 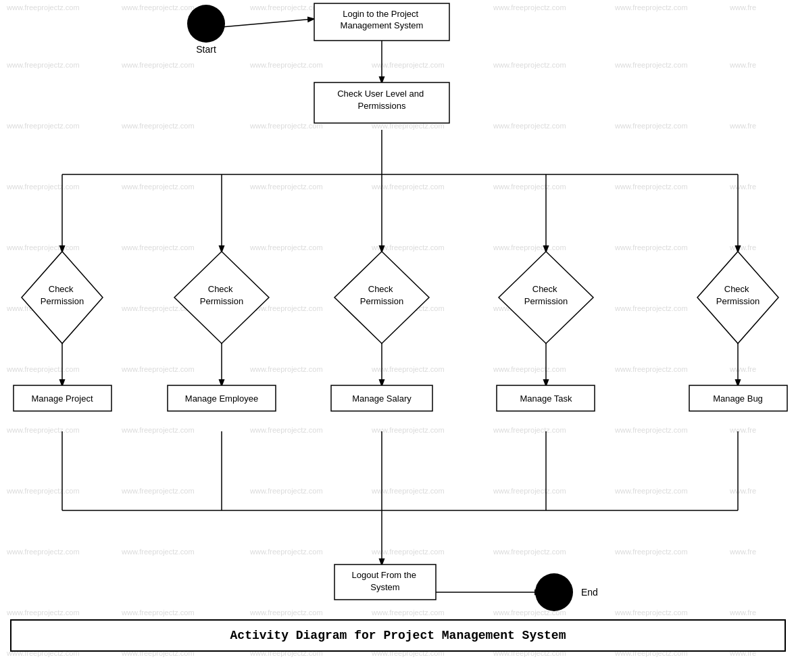 What do you see at coordinates (382, 399) in the screenshot?
I see `manage-salary-text: Manage Salary` at bounding box center [382, 399].